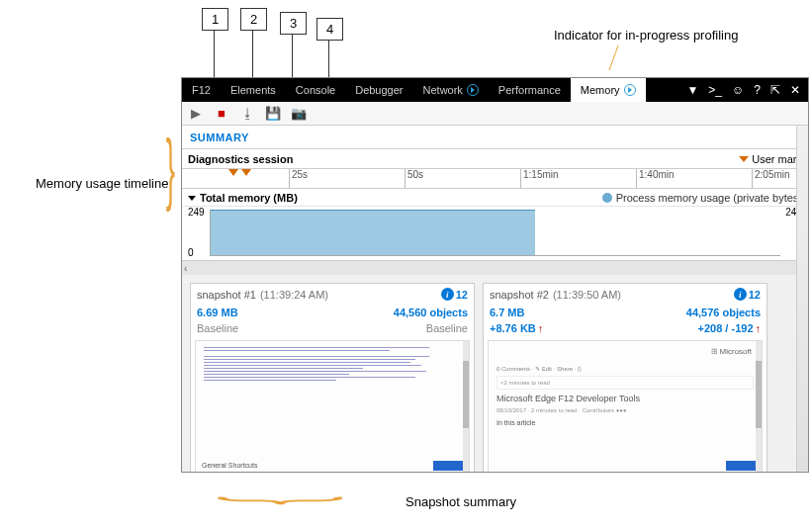 The image size is (812, 529). I want to click on snapshot-size-link: 6.69 MB, so click(218, 312).